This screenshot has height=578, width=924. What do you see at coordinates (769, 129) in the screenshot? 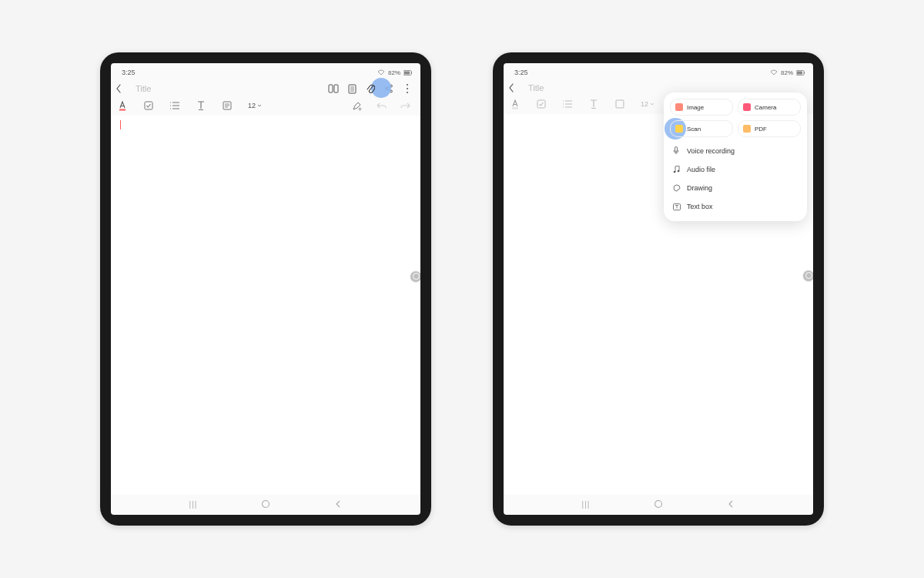
I see `attach-pdf-chip: PDF` at bounding box center [769, 129].